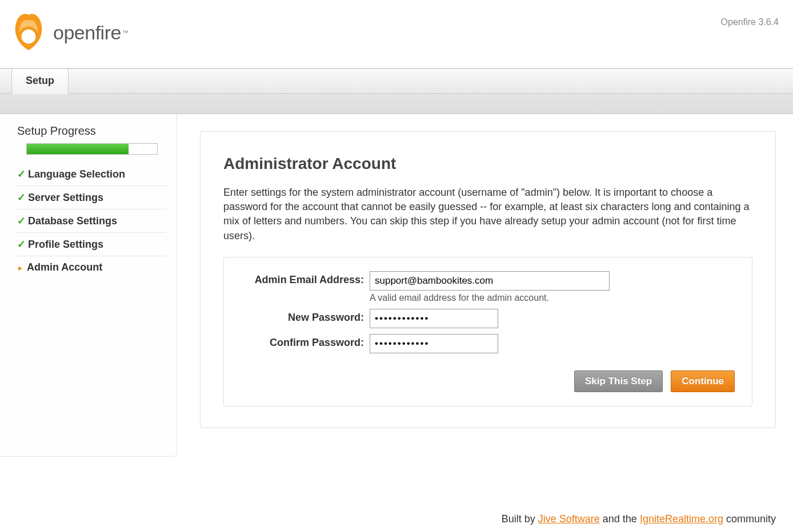 Image resolution: width=793 pixels, height=532 pixels. What do you see at coordinates (91, 267) in the screenshot?
I see `step-admin-account: ▸ Admin Account` at bounding box center [91, 267].